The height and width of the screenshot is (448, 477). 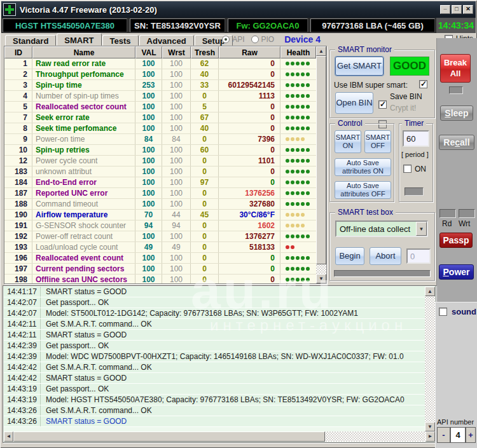 I want to click on log-row: 14:42:39Model: WDC WD7500BPVT-00HXZT1; C…, so click(x=214, y=357).